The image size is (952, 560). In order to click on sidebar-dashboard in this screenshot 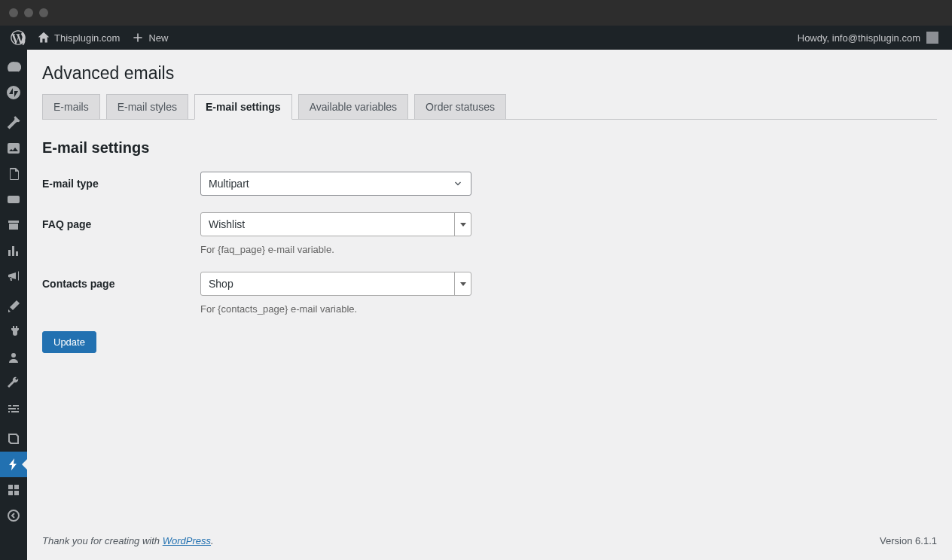, I will do `click(14, 67)`.